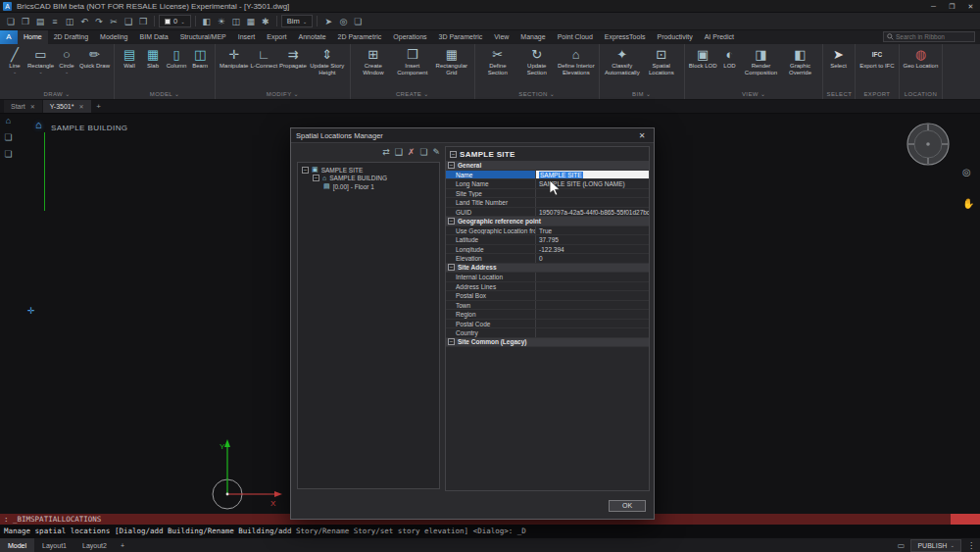  Describe the element at coordinates (114, 22) in the screenshot. I see `cut-icon: ✂` at that location.